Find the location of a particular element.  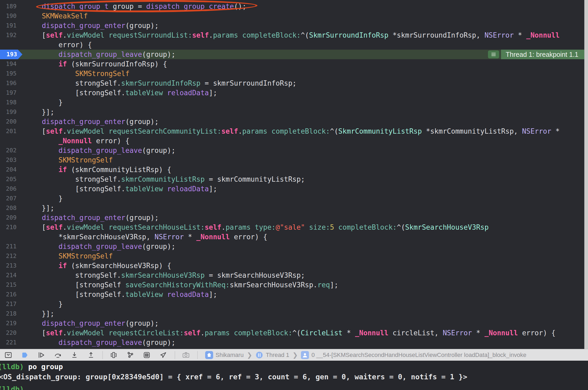

code-line: 202 dispatch_group_leave(group); is located at coordinates (294, 150).